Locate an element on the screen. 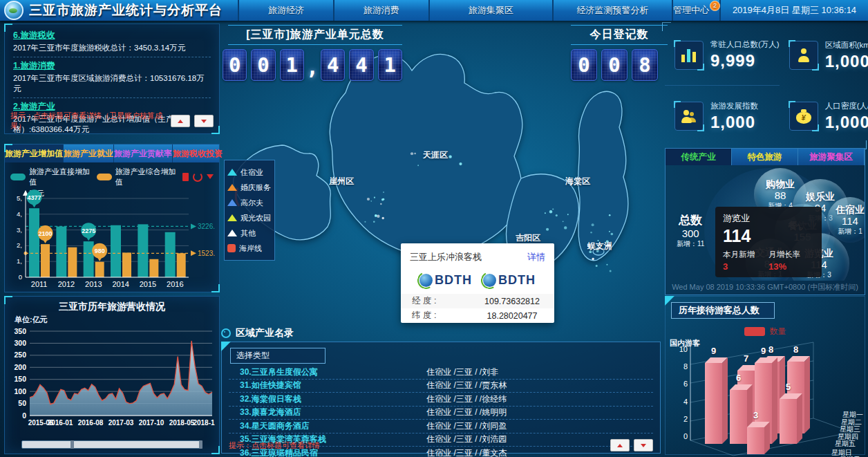 This screenshot has height=457, width=868. bar3d: 5 is located at coordinates (788, 422).